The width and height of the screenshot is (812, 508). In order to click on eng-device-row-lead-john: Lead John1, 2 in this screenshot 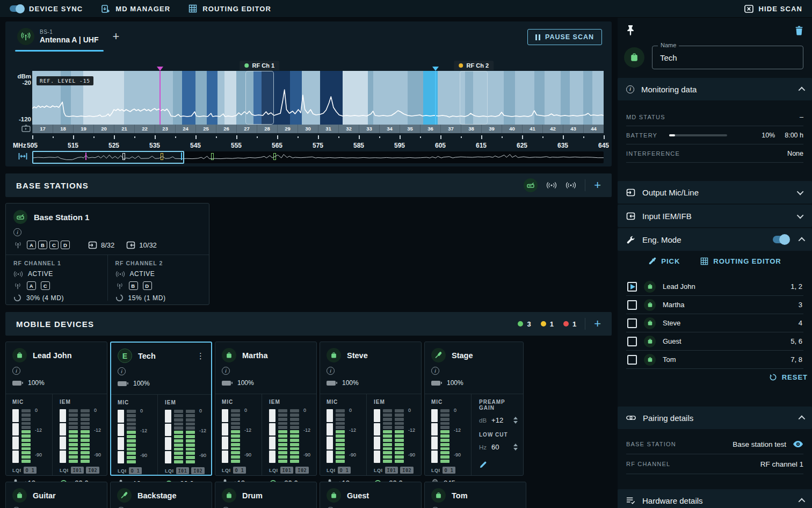, I will do `click(715, 287)`.